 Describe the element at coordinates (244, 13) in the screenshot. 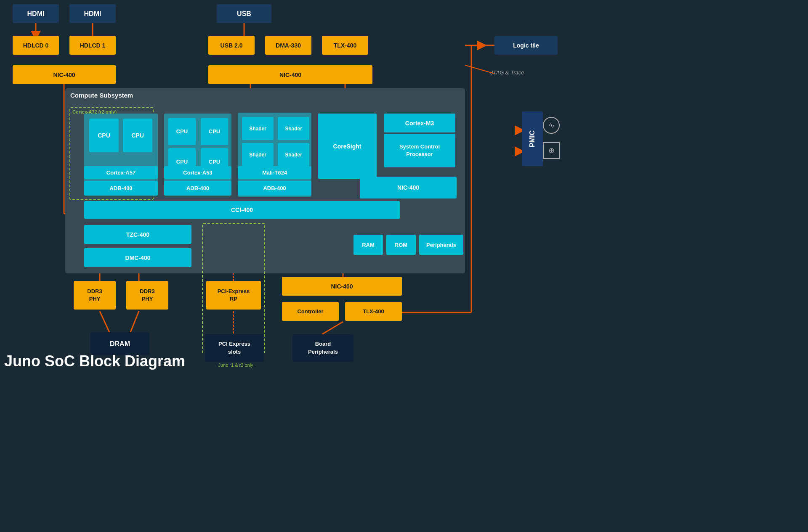

I see `usb-top-block: USB` at that location.